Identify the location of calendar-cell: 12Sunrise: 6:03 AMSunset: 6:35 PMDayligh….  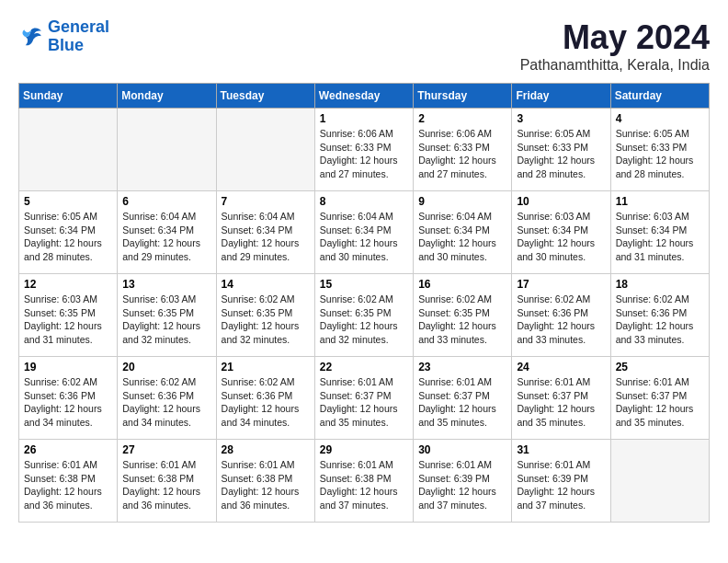
(68, 316).